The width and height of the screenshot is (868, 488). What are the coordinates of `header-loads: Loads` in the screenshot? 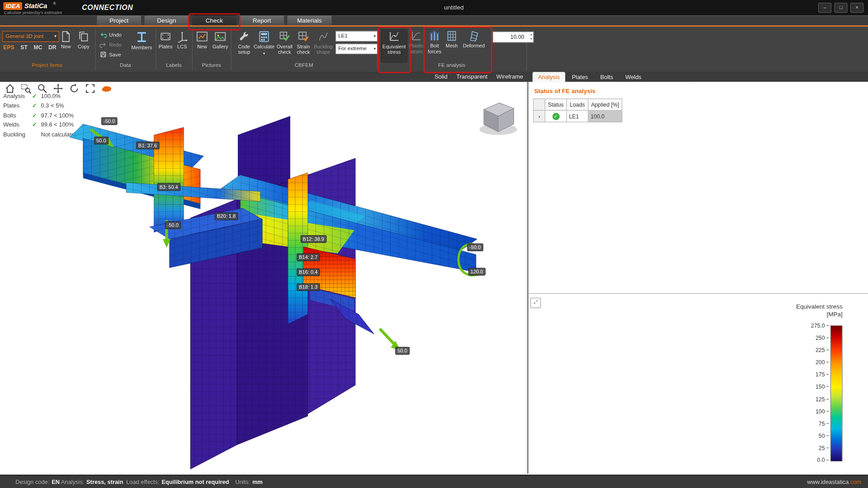 It's located at (577, 105).